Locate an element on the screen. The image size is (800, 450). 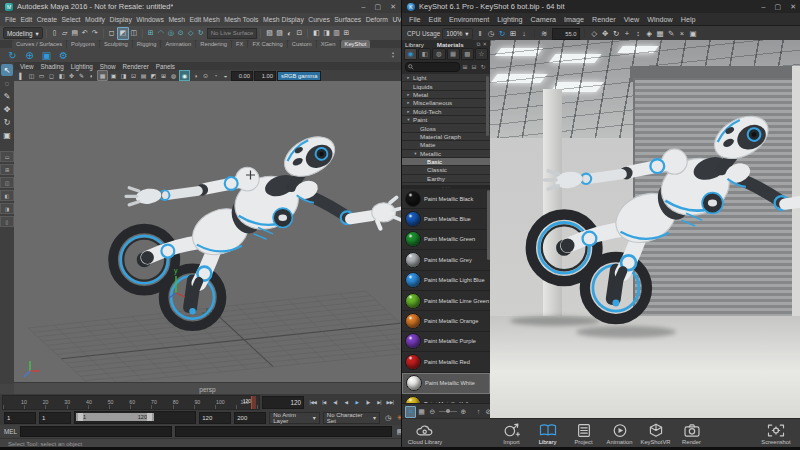
cloud-library-button: Cloud Library is located at coordinates (425, 434).